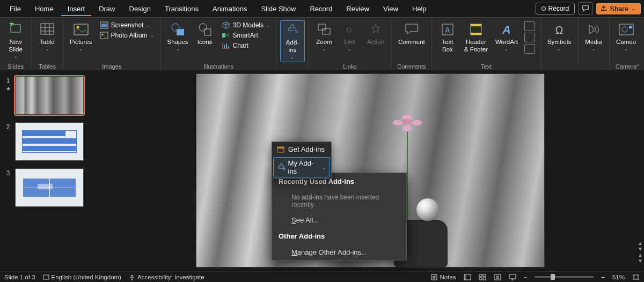 This screenshot has width=644, height=282. I want to click on object-button, so click(530, 49).